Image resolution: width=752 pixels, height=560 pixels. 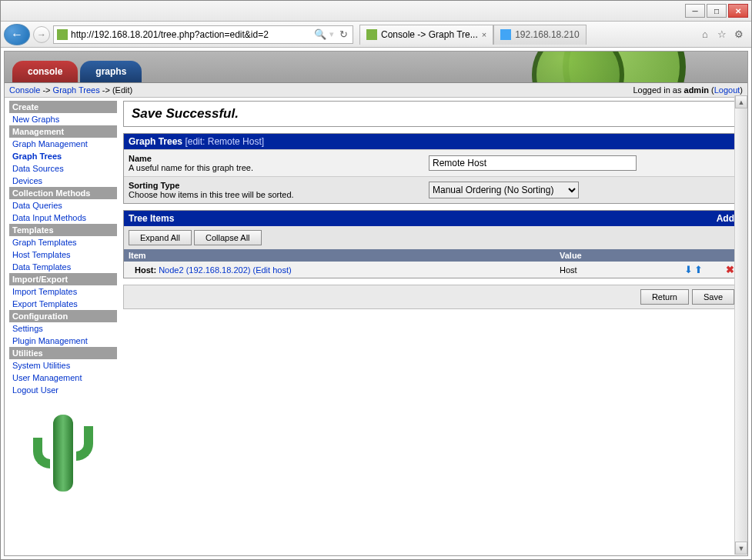 What do you see at coordinates (63, 255) in the screenshot?
I see `sidebar-item-host-templates: Host Templates` at bounding box center [63, 255].